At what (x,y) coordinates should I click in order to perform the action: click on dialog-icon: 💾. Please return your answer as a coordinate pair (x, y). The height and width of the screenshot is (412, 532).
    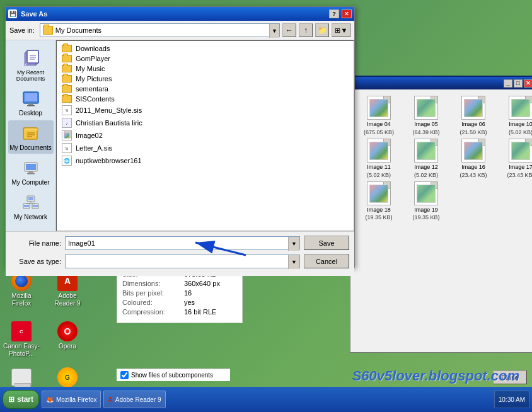
    Looking at the image, I should click on (13, 14).